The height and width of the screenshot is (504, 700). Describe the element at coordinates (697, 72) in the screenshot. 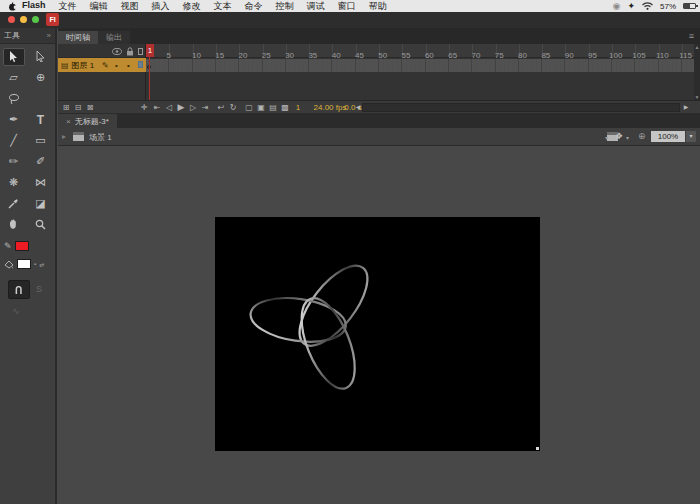

I see `timeline-vertical-scrollbar: ▲ ▼` at that location.